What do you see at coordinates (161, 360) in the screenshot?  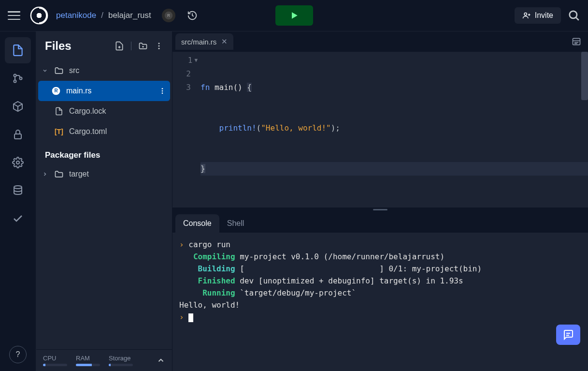 I see `status-expand-icon` at bounding box center [161, 360].